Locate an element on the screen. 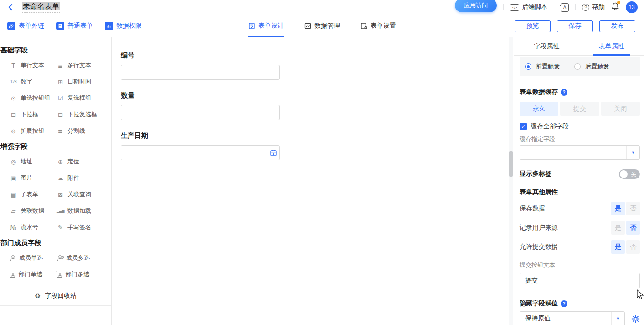  tab-normal-form: 普通表单 is located at coordinates (75, 26).